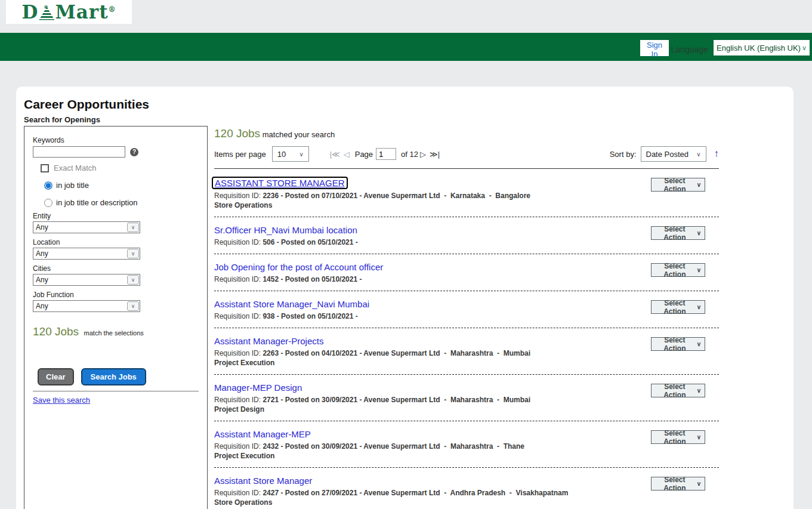  What do you see at coordinates (423, 154) in the screenshot?
I see `next-page-icon: ▷` at bounding box center [423, 154].